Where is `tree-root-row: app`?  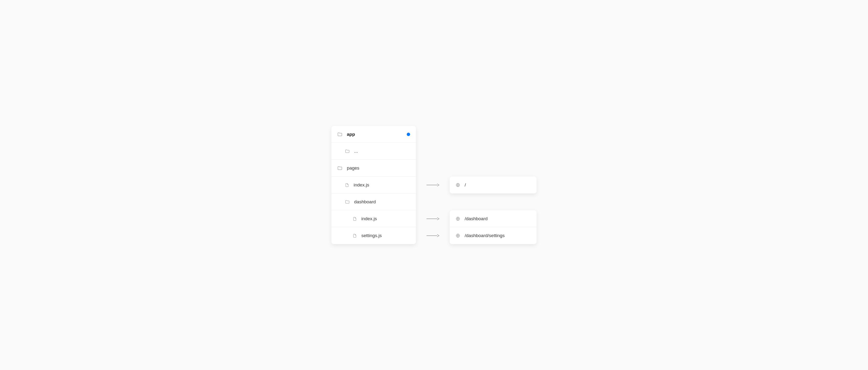
tree-root-row: app is located at coordinates (374, 134).